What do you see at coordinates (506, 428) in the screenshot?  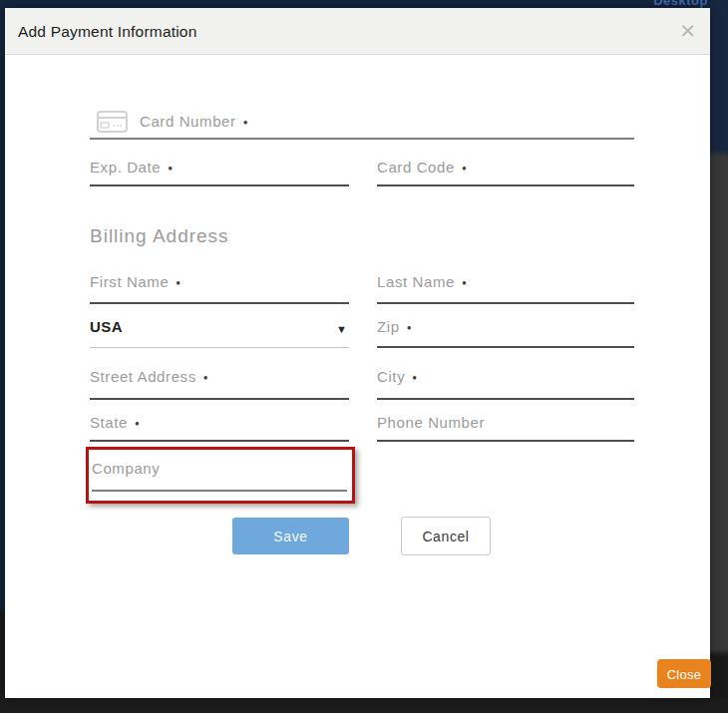 I see `phone-number-field: Phone Number` at bounding box center [506, 428].